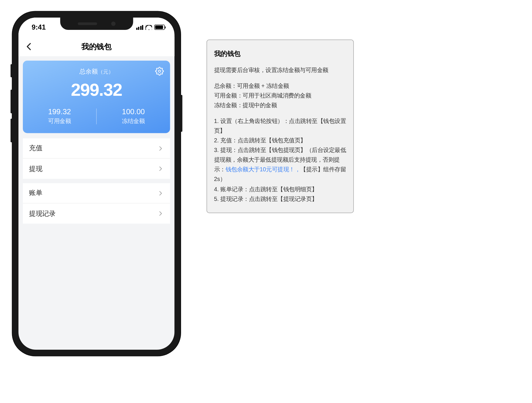 The width and height of the screenshot is (532, 403). I want to click on page-title: 我的钱包, so click(96, 47).